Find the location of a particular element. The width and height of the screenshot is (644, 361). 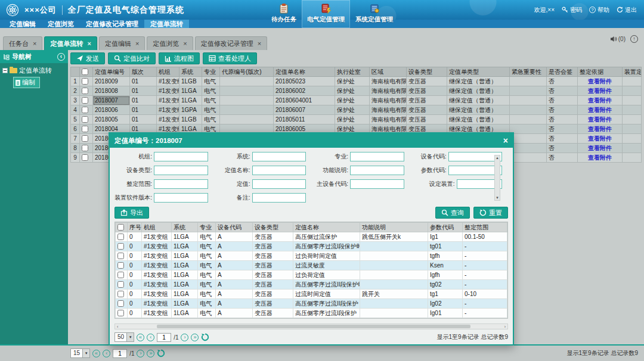

table-row: 0 #1发变组 1LGA 电气 A 变压器 过负荷定值 Igfh - is located at coordinates (311, 275).